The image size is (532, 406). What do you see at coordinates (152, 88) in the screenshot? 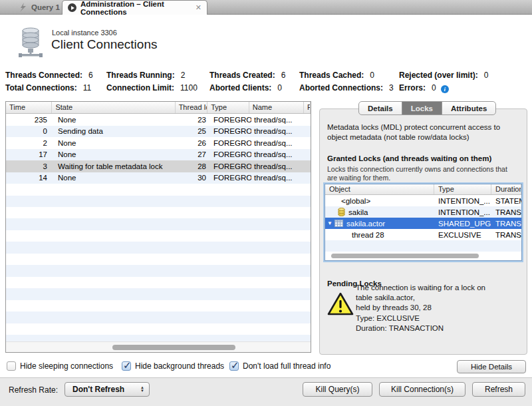
I see `stat-connection-limit: Connection Limit:1100` at bounding box center [152, 88].